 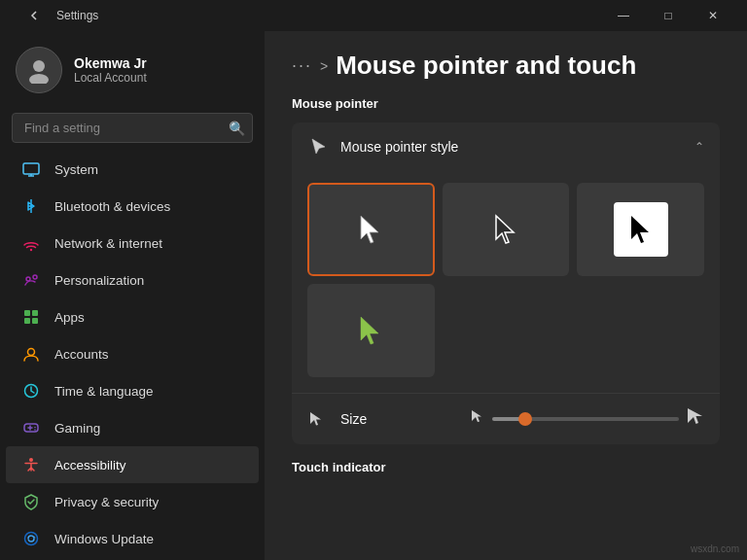 What do you see at coordinates (132, 280) in the screenshot?
I see `sidebar-item-personalization: Personalization` at bounding box center [132, 280].